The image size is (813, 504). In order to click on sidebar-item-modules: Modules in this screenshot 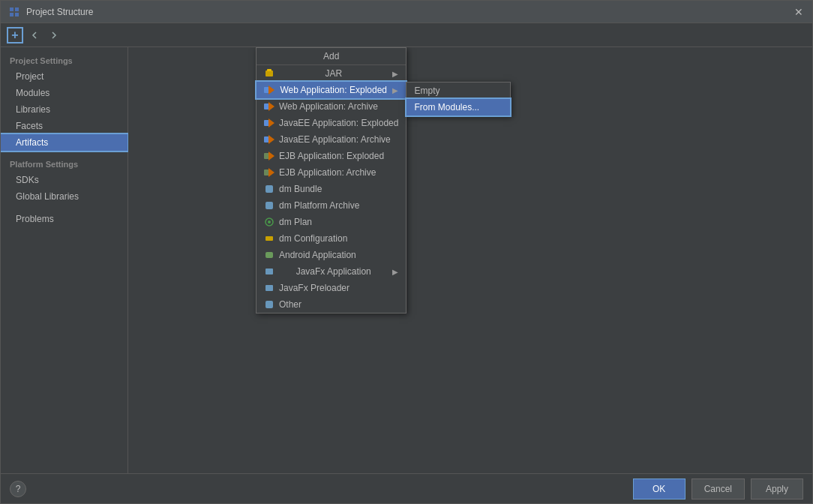, I will do `click(64, 93)`.